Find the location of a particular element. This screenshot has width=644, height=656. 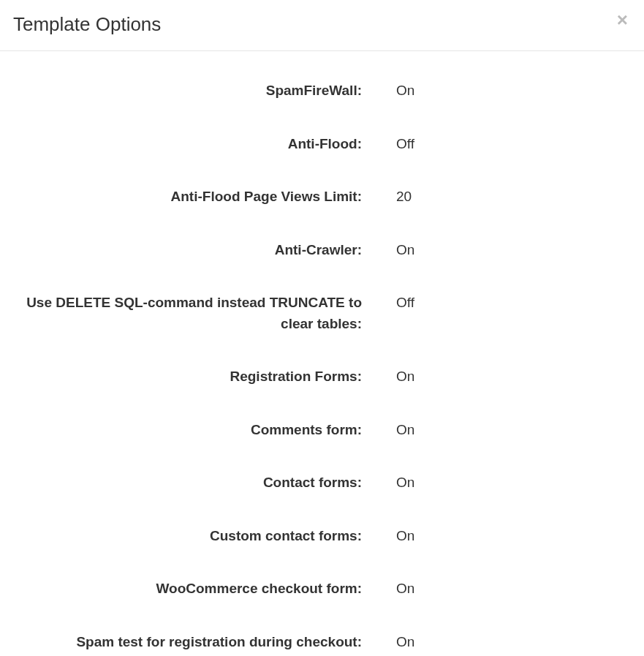

close-icon: × is located at coordinates (623, 20).